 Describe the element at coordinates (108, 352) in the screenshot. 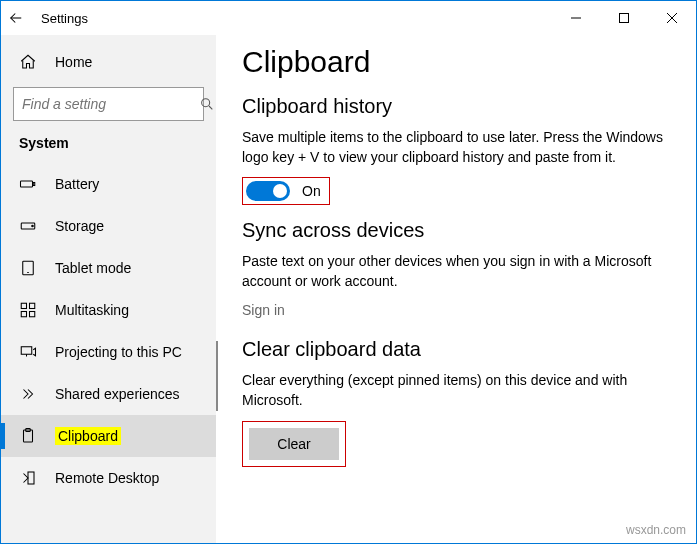

I see `sidebar-item-projecting: Projecting to this PC` at that location.